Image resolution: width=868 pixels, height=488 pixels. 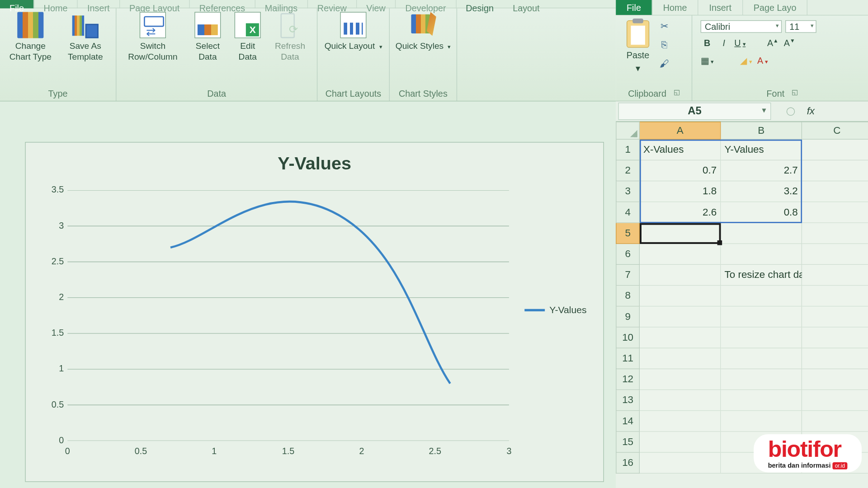 I want to click on underline-button: U, so click(x=741, y=44).